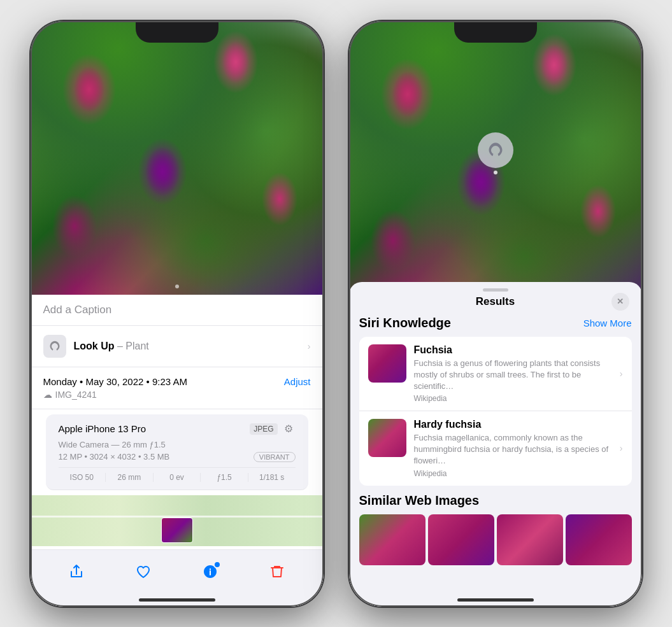 The height and width of the screenshot is (627, 672). Describe the element at coordinates (518, 448) in the screenshot. I see `hardy-info: Hardy fuchsia Fuchsia magellanica, commo…` at that location.